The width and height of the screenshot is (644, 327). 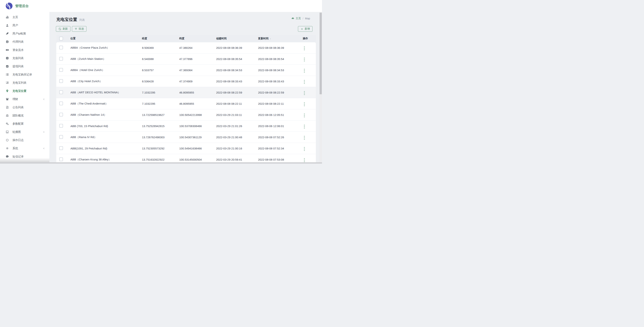 What do you see at coordinates (305, 29) in the screenshot?
I see `add-button: 新增` at bounding box center [305, 29].